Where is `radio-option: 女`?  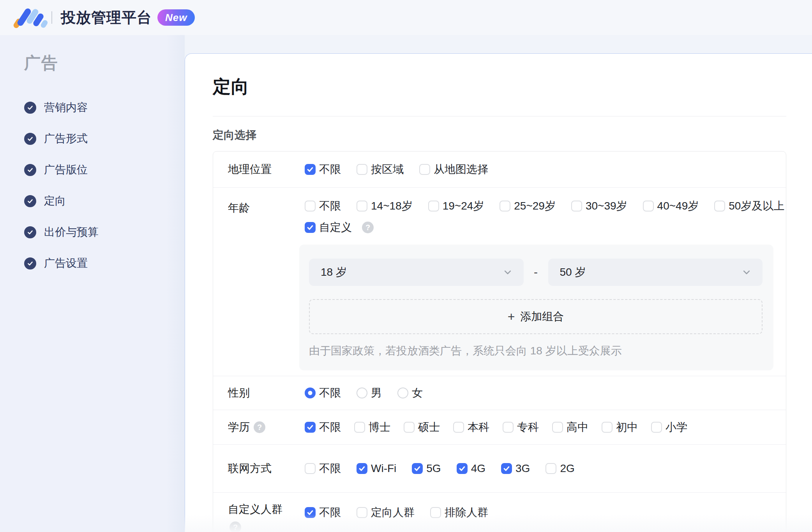 radio-option: 女 is located at coordinates (410, 393).